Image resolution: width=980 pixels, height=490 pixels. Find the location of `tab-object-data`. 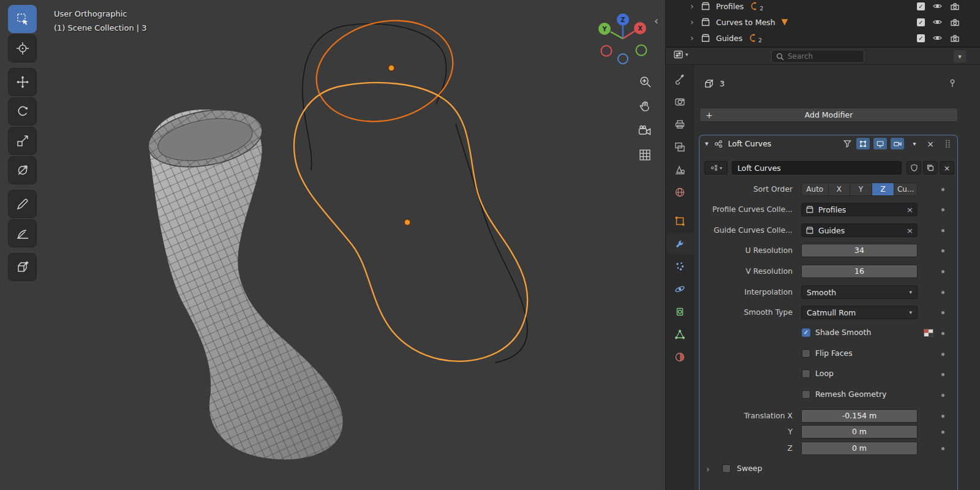

tab-object-data is located at coordinates (680, 334).